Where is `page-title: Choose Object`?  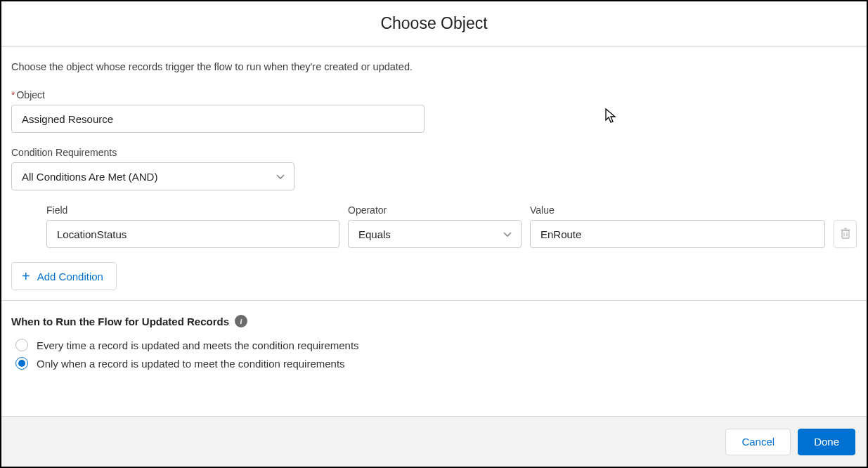
page-title: Choose Object is located at coordinates (434, 24).